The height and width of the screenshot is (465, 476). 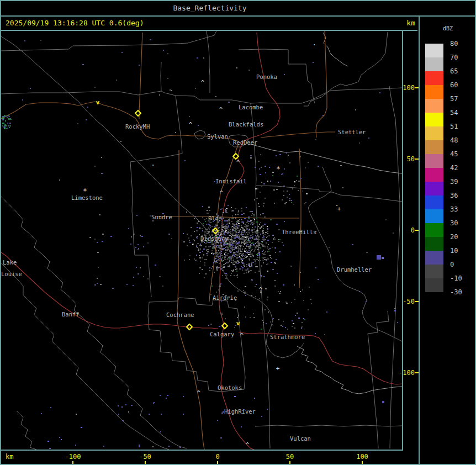 What do you see at coordinates (447, 9) in the screenshot?
I see `title-bar-extension` at bounding box center [447, 9].